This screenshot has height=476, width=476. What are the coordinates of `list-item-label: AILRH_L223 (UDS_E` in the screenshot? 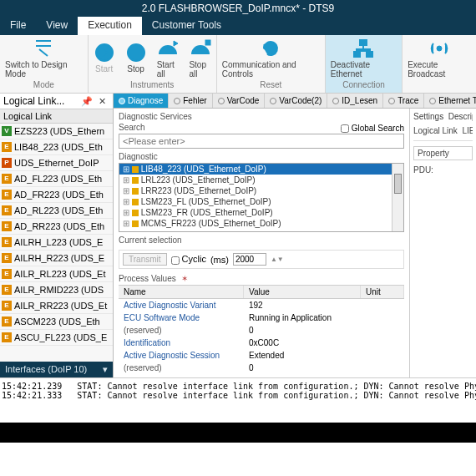 It's located at (58, 242).